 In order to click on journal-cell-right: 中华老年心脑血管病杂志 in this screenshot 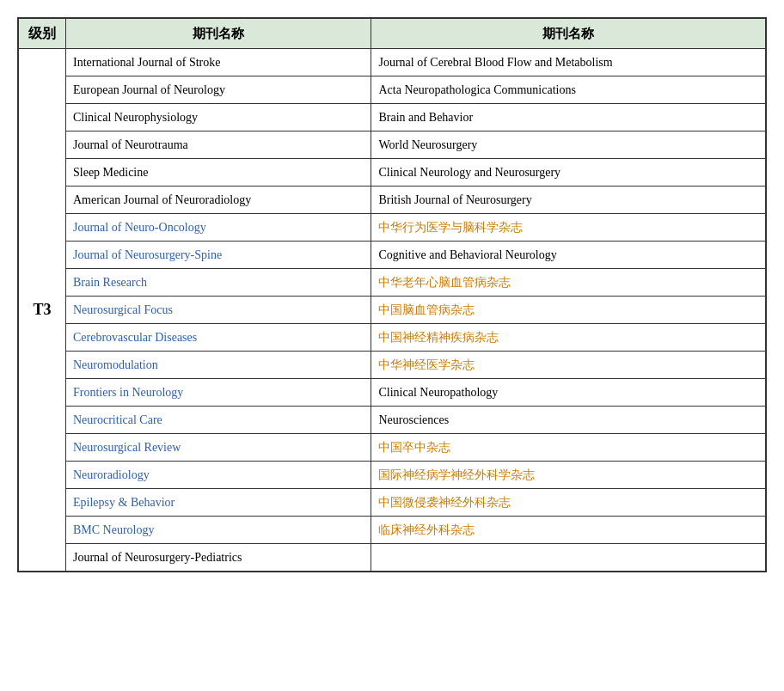, I will do `click(569, 283)`.